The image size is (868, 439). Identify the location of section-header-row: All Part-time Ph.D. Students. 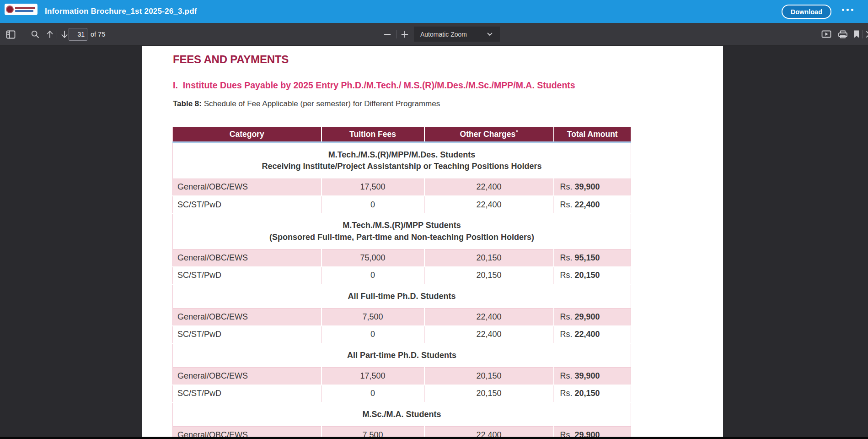
(402, 355).